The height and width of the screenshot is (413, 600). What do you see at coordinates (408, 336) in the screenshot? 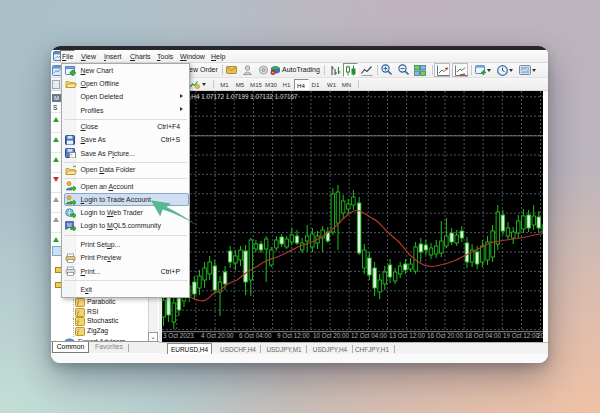
I see `svg-text: 13 Oct 12:00` at bounding box center [408, 336].